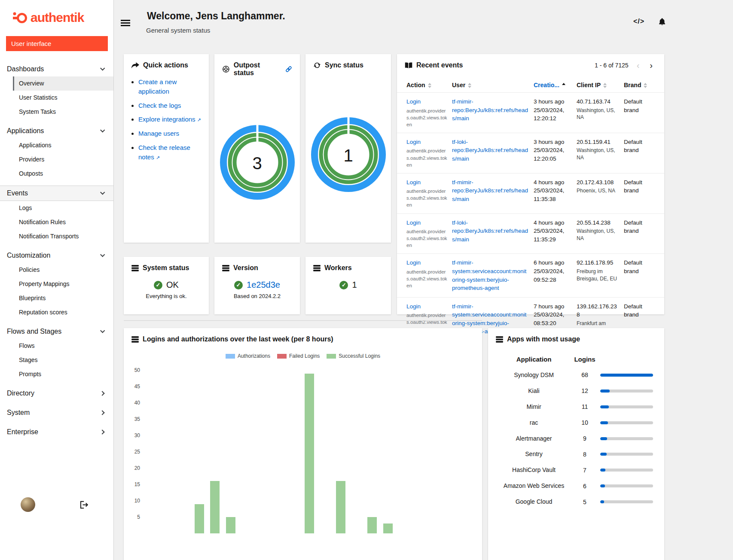 This screenshot has width=733, height=560. Describe the element at coordinates (553, 263) in the screenshot. I see `event-time-ago: 6 hours ago` at that location.